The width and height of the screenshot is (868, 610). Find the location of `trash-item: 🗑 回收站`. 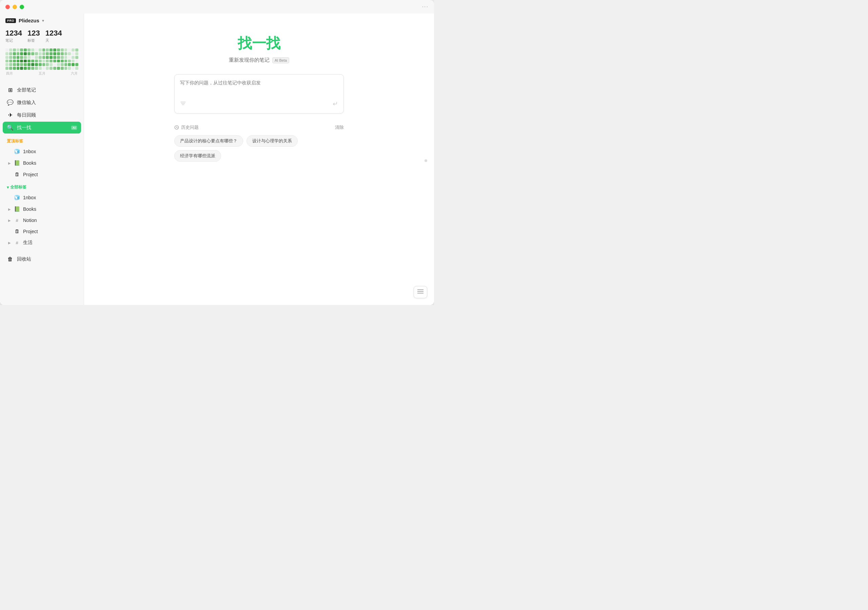

trash-item: 🗑 回收站 is located at coordinates (42, 259).